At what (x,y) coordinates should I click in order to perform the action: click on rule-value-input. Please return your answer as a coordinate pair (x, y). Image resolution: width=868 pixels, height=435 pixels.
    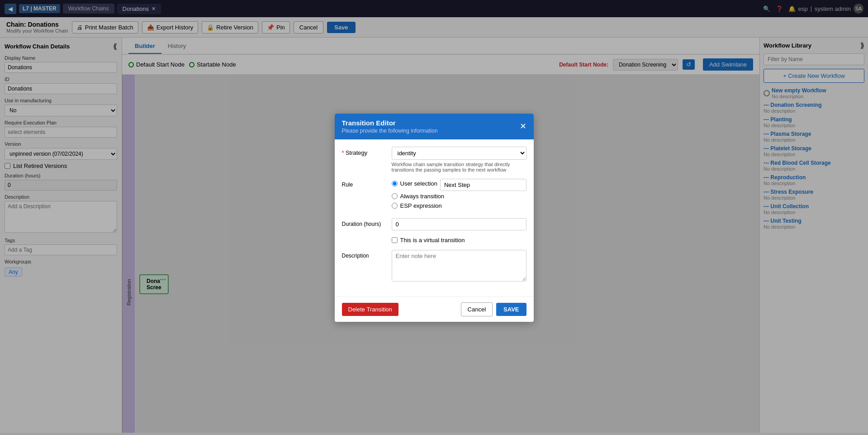
    Looking at the image, I should click on (483, 185).